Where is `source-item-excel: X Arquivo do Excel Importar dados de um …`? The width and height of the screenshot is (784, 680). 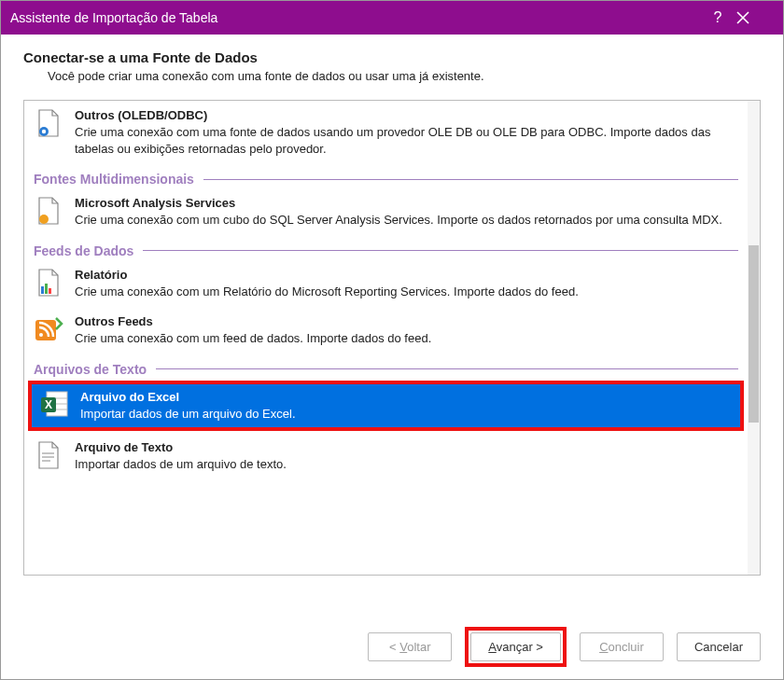 source-item-excel: X Arquivo do Excel Importar dados de um … is located at coordinates (386, 407).